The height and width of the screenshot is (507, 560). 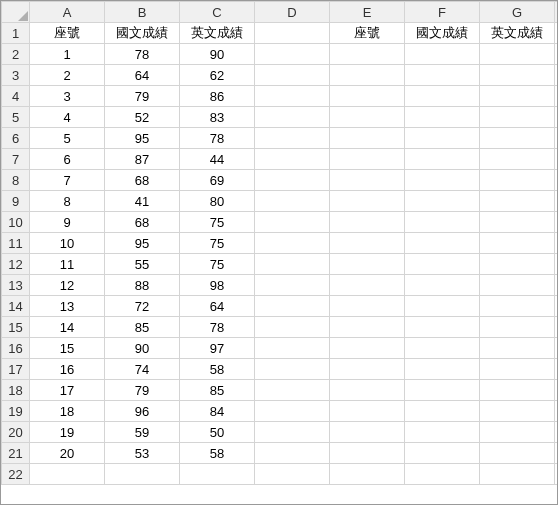 What do you see at coordinates (292, 76) in the screenshot?
I see `cell-D3` at bounding box center [292, 76].